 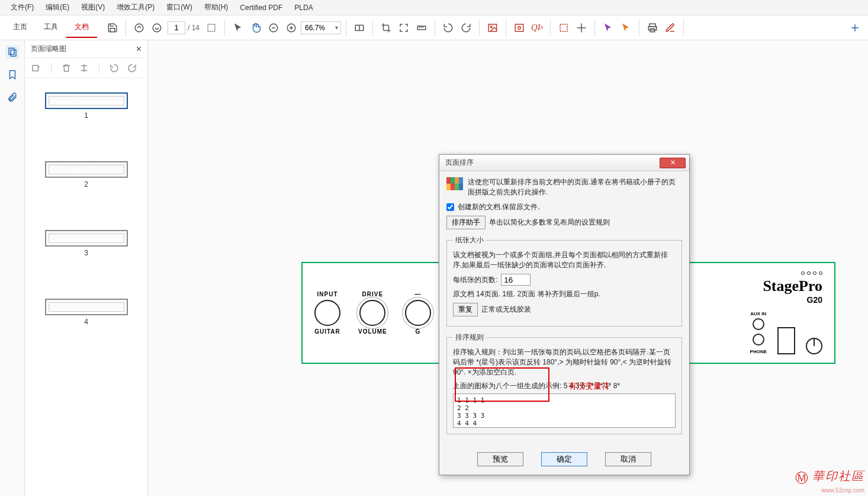 I want to click on add-icon, so click(x=855, y=28).